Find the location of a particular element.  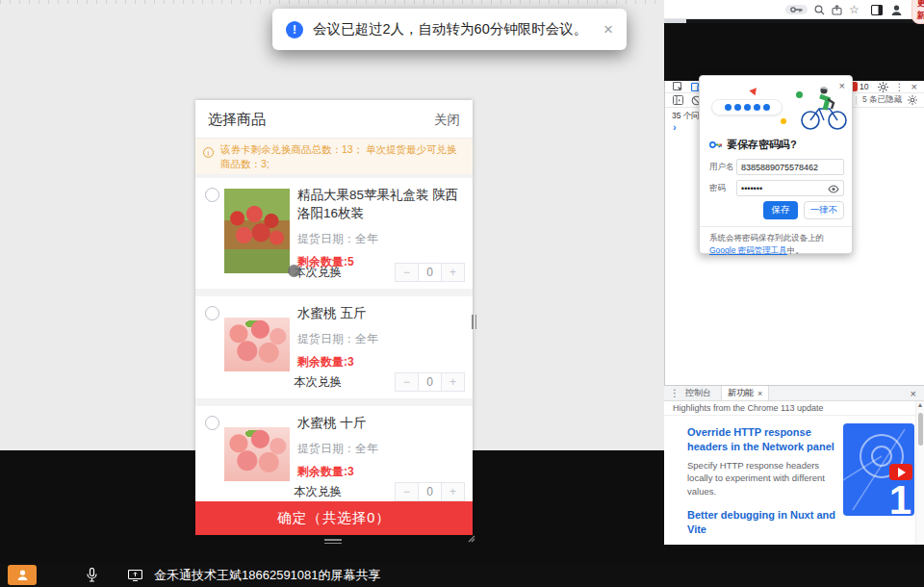

coupon-notice: i 该券卡剩余兑换商品总数：13； 单次提货最少可兑换商品数：3; is located at coordinates (334, 156).